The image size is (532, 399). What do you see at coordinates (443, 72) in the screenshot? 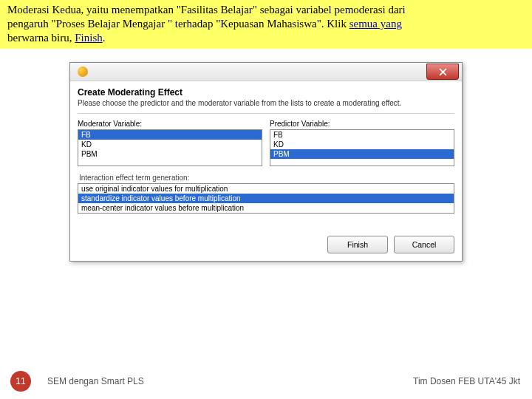
I see `close-button` at bounding box center [443, 72].